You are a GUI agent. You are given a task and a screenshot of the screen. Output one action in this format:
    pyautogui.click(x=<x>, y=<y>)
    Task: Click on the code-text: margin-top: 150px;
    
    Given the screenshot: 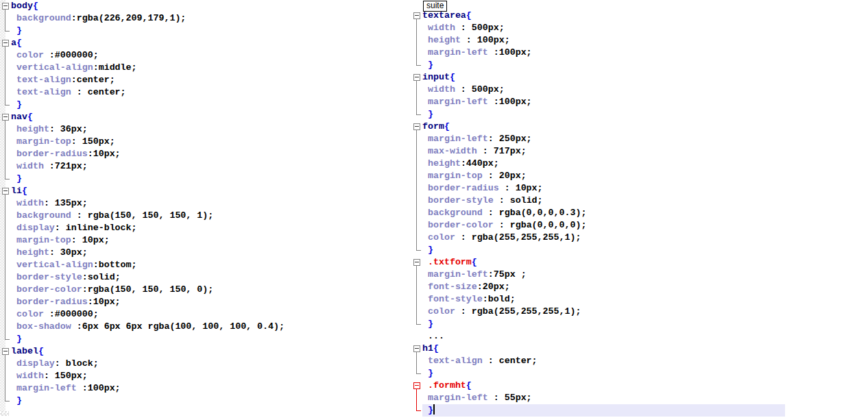 What is the action you would take?
    pyautogui.click(x=63, y=142)
    